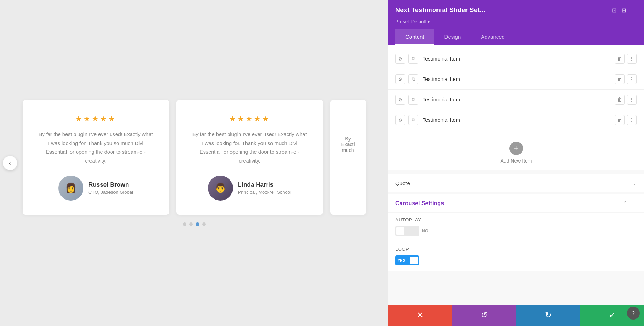  What do you see at coordinates (265, 185) in the screenshot?
I see `person-name-2: Linda Harris` at bounding box center [265, 185].